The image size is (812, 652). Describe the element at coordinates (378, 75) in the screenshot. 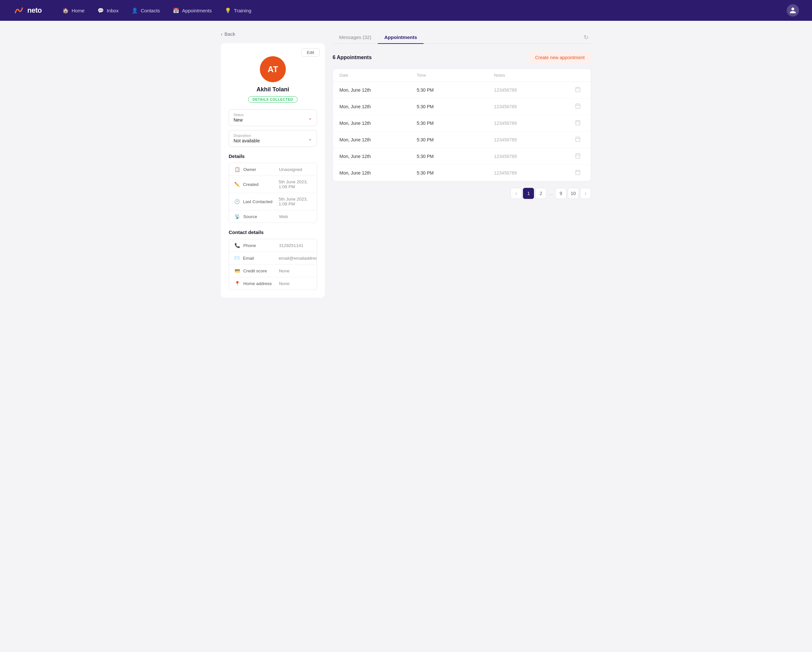

I see `col-date: Date` at that location.